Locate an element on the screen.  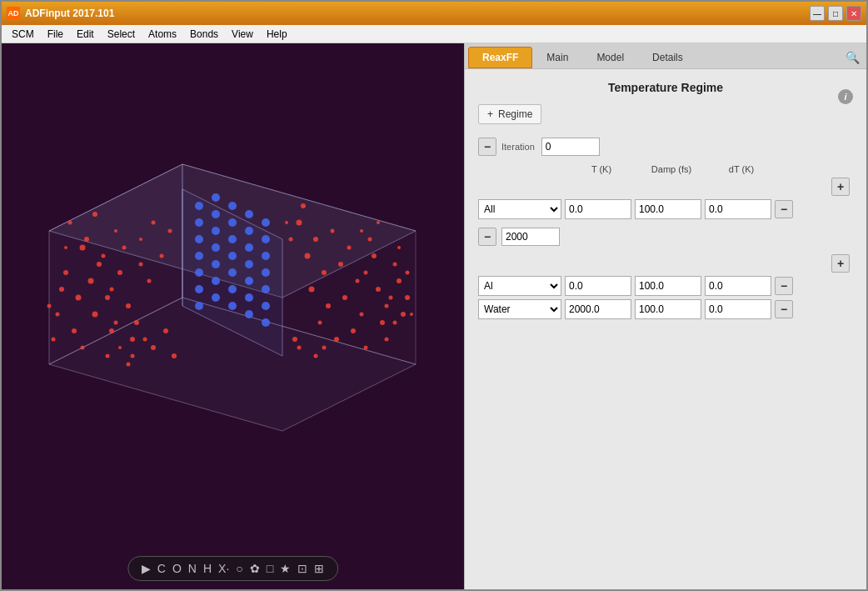
add-row-1-button: + is located at coordinates (841, 187).